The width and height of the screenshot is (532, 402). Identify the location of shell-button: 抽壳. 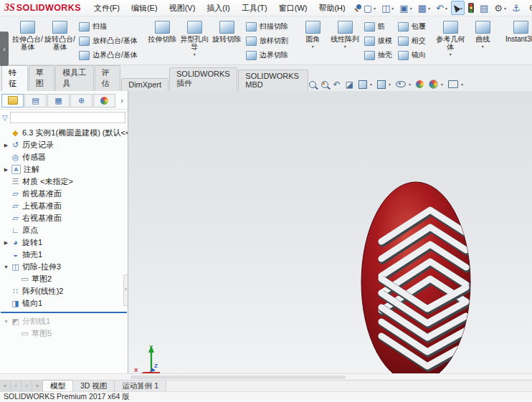
(379, 55).